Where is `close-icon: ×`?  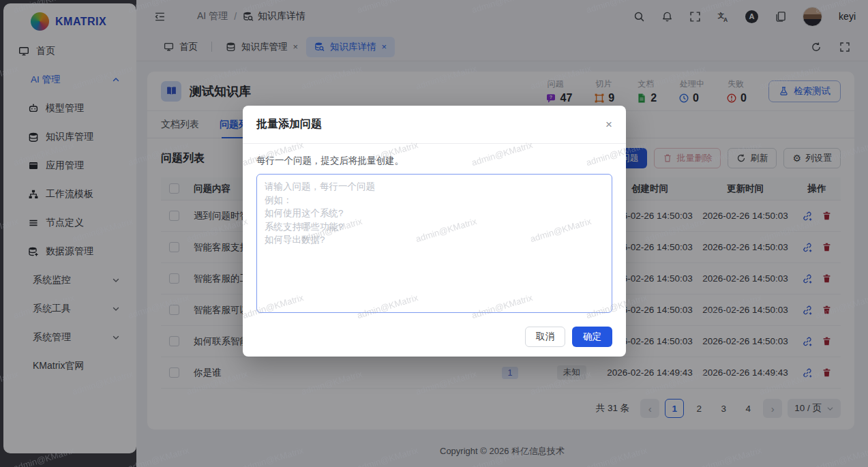 close-icon: × is located at coordinates (609, 124).